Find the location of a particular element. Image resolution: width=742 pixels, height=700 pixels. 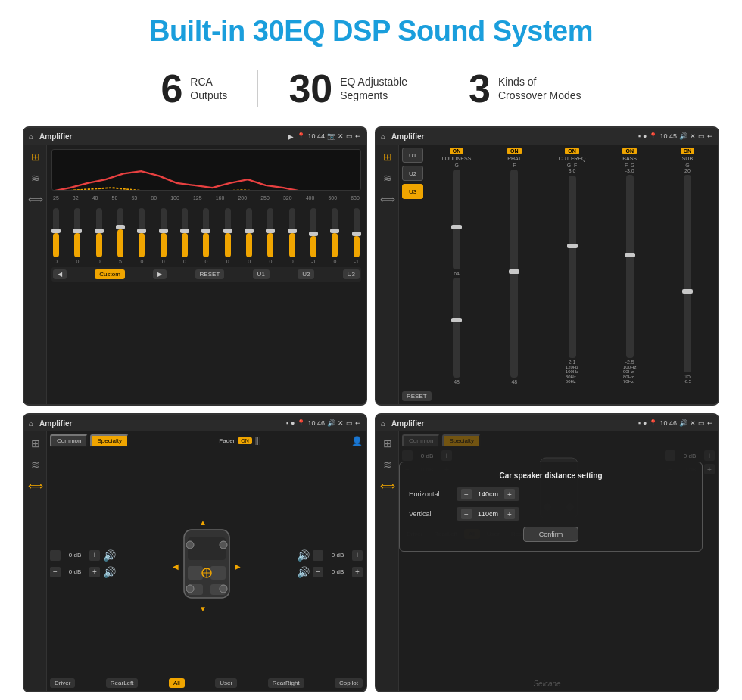

amp-sidebar-wave-icon: ≋ is located at coordinates (388, 178).